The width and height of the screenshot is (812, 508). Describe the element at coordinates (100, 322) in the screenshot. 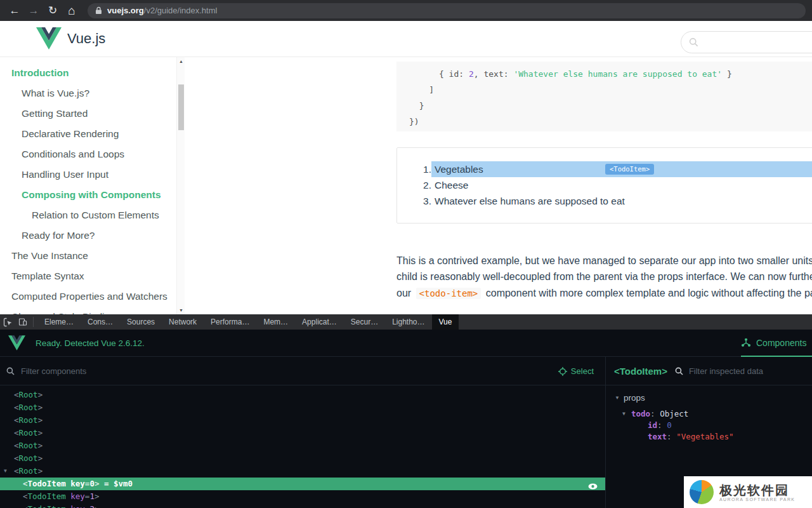

I see `devtools-tab-cons: Cons…` at that location.